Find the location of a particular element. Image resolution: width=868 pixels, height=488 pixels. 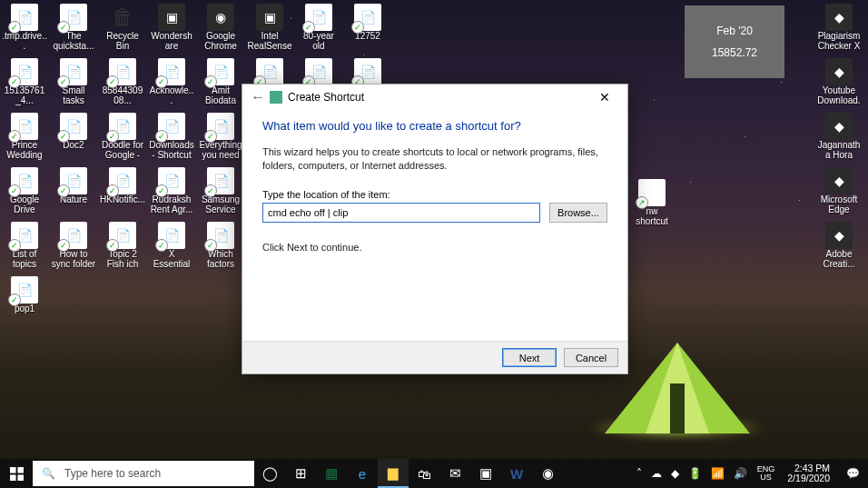

icon-label: 15135761_4... is located at coordinates (25, 95).